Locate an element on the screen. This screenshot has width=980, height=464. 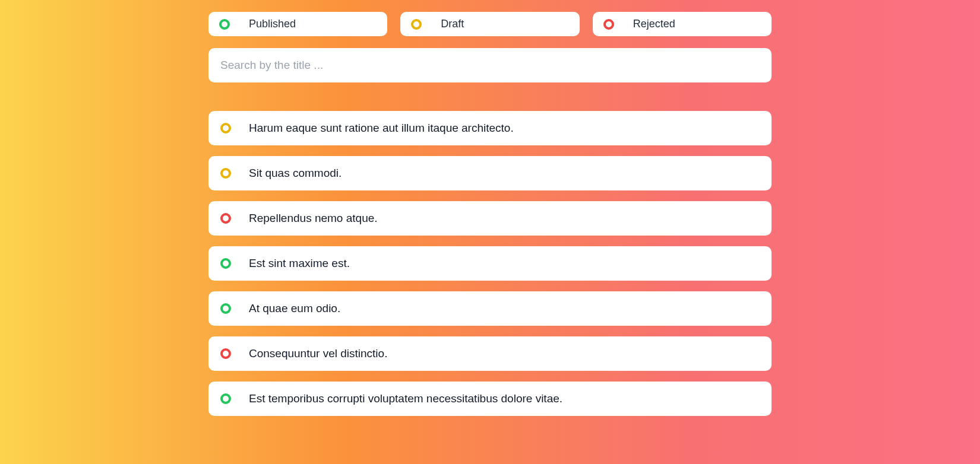
filter-label: Rejected is located at coordinates (655, 24).